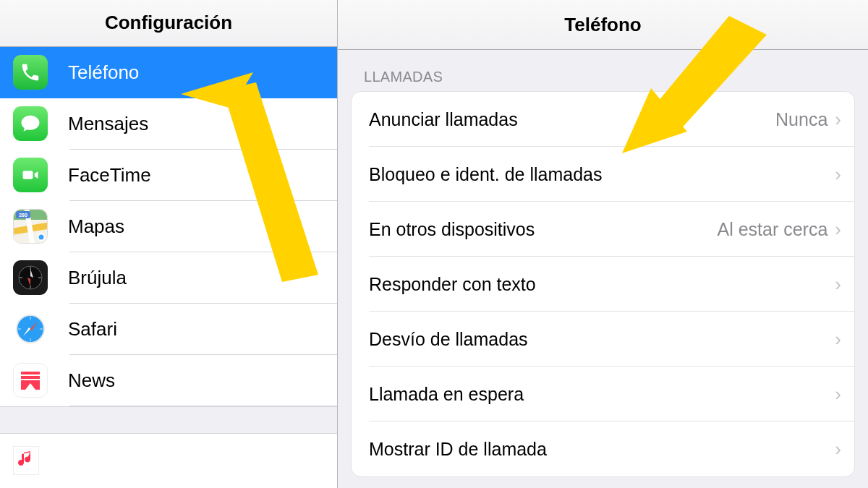 This screenshot has width=868, height=488. What do you see at coordinates (169, 461) in the screenshot?
I see `sidebar-item-next` at bounding box center [169, 461].